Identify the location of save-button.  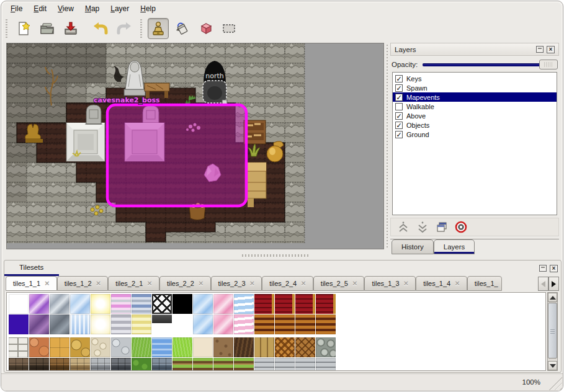
(71, 29).